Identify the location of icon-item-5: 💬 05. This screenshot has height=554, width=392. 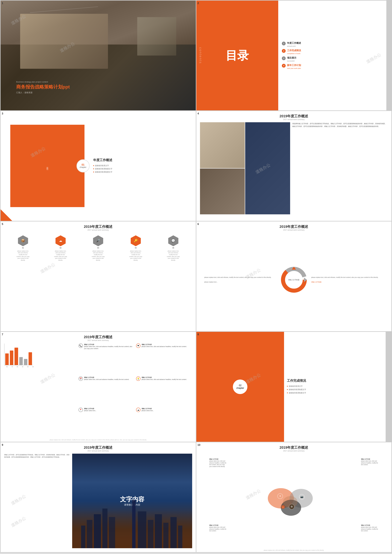
(173, 242).